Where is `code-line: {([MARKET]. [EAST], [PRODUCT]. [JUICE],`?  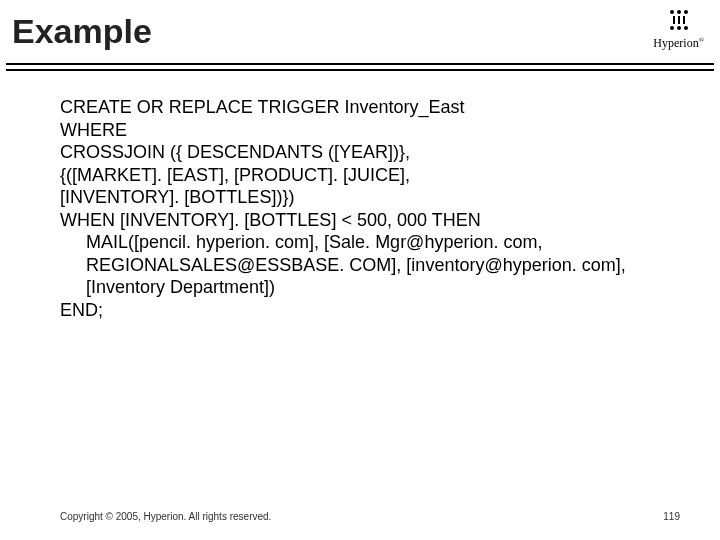
code-line: {([MARKET]. [EAST], [PRODUCT]. [JUICE], is located at coordinates (370, 176).